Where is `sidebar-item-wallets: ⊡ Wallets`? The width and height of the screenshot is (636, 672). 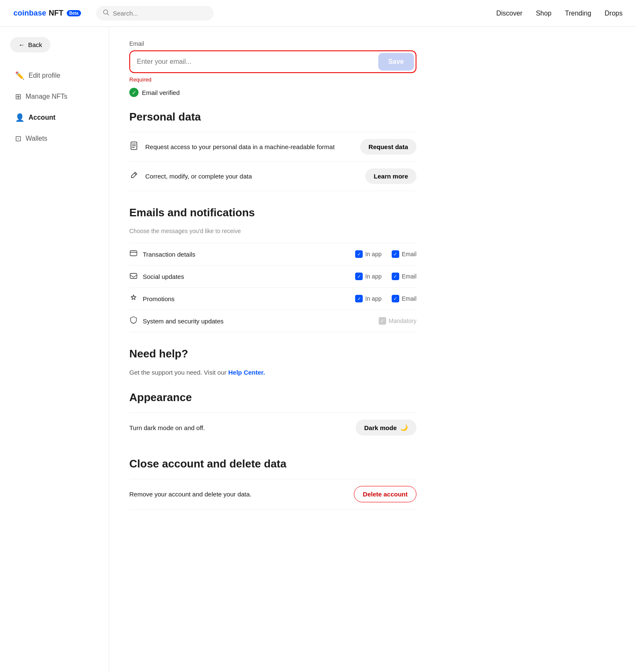
sidebar-item-wallets: ⊡ Wallets is located at coordinates (55, 139).